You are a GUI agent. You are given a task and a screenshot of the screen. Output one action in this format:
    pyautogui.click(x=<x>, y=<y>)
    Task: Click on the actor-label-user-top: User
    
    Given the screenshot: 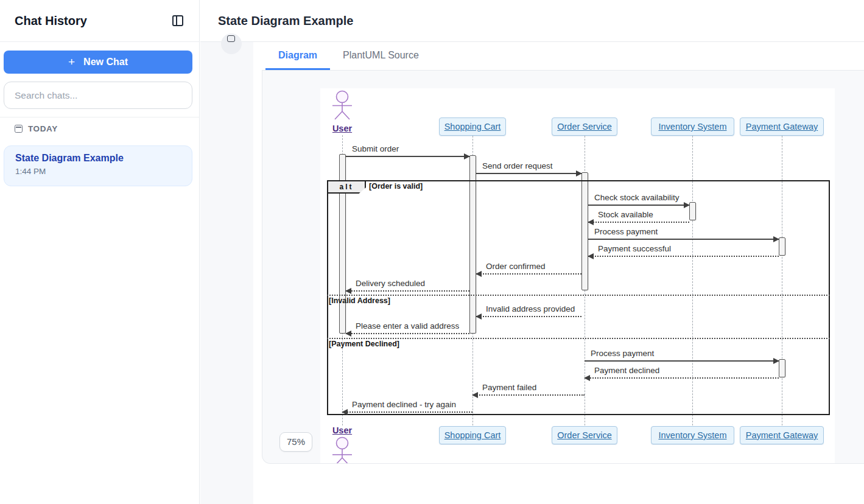 What is the action you would take?
    pyautogui.click(x=342, y=128)
    